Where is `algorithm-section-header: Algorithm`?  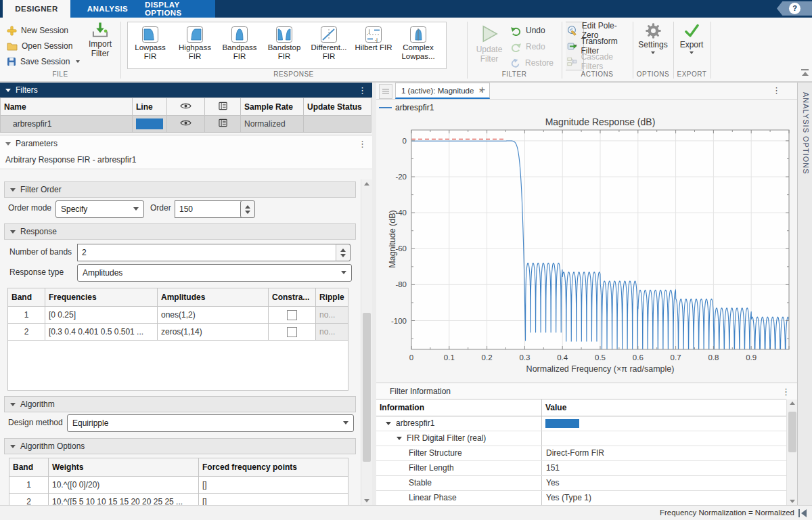
algorithm-section-header: Algorithm is located at coordinates (180, 404).